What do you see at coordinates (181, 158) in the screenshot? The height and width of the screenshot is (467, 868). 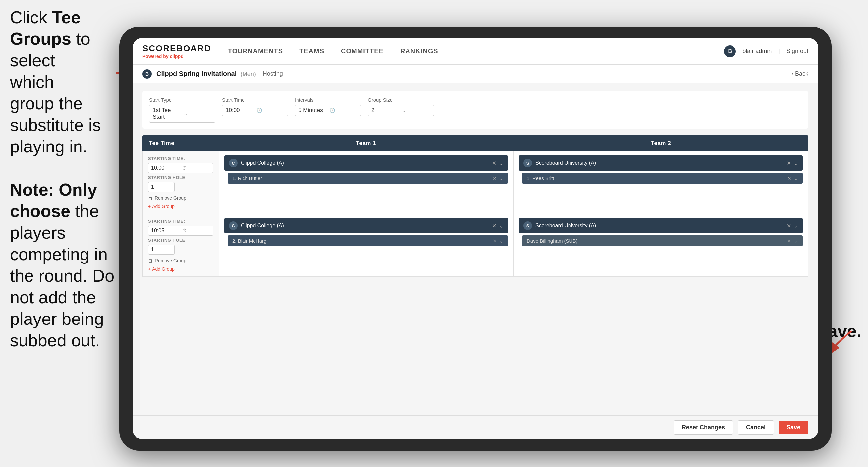 I see `starting-time-label-1: STARTING TIME:` at bounding box center [181, 158].